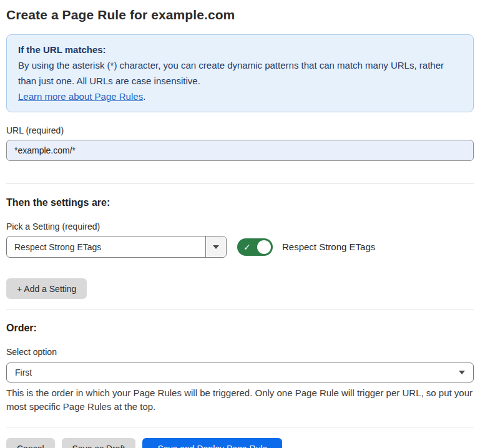  What do you see at coordinates (116, 247) in the screenshot?
I see `setting-select: Respect Strong ETags` at bounding box center [116, 247].